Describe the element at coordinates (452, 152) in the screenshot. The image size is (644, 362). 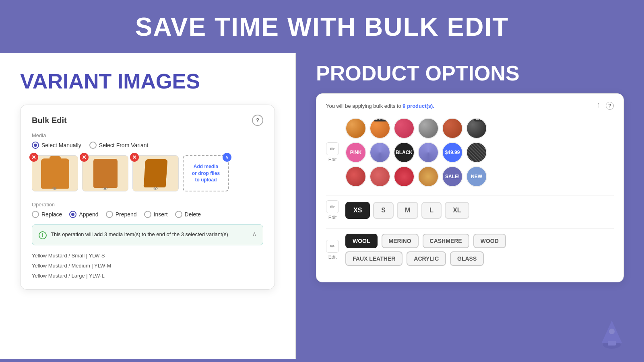
I see `swatch-price-blue: $49.99` at that location.